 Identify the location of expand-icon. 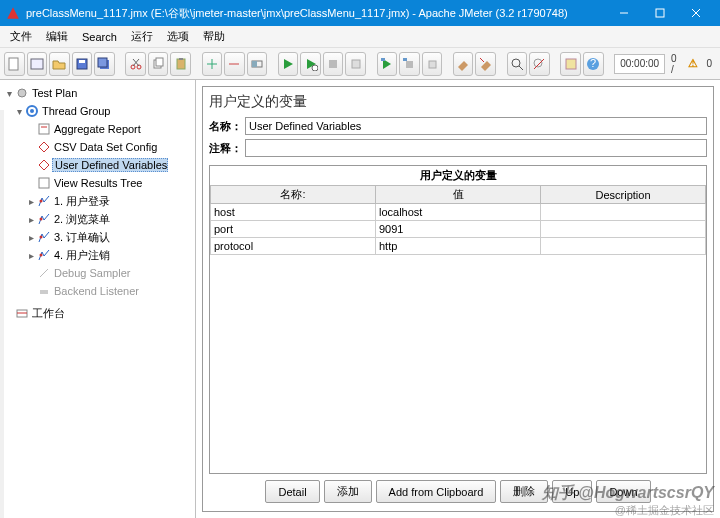
(212, 64).